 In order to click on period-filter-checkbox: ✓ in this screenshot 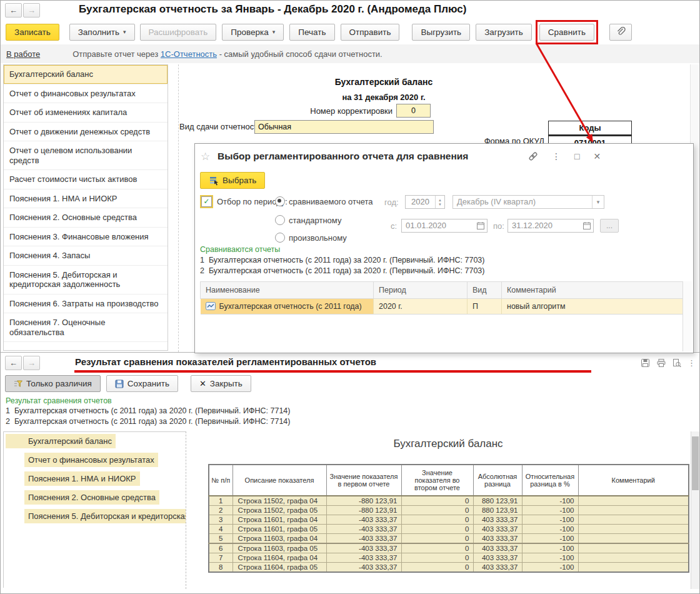, I will do `click(206, 201)`.